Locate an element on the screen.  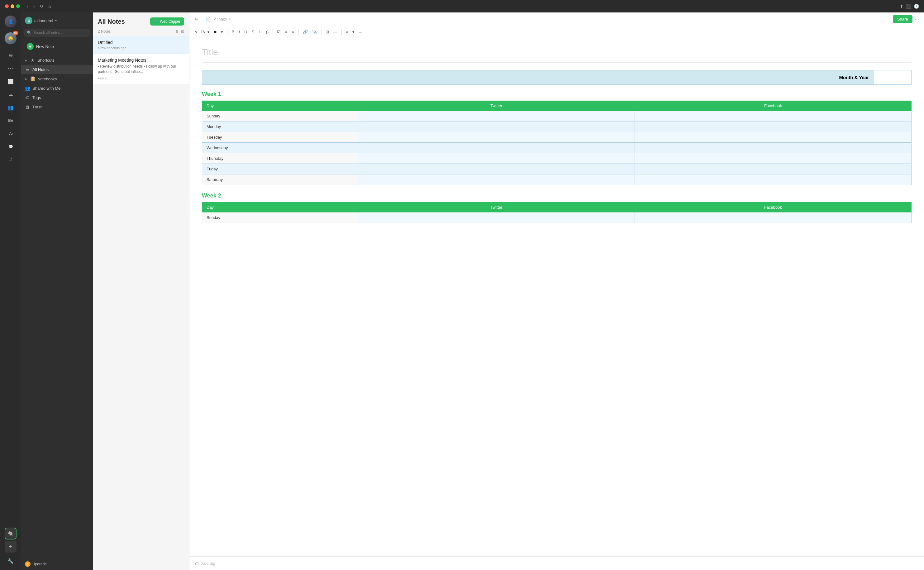
toolbar-code-inline: () is located at coordinates (268, 32).